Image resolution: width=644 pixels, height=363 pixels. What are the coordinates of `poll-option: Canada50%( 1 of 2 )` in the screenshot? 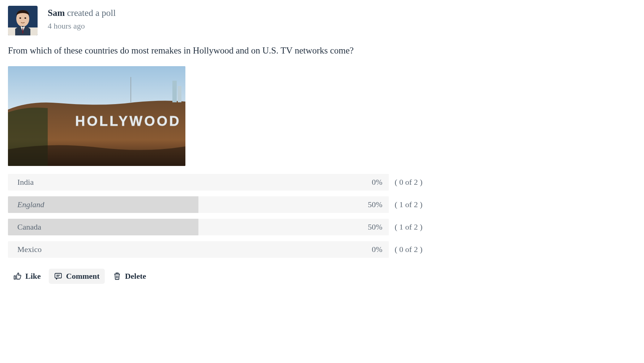 It's located at (218, 227).